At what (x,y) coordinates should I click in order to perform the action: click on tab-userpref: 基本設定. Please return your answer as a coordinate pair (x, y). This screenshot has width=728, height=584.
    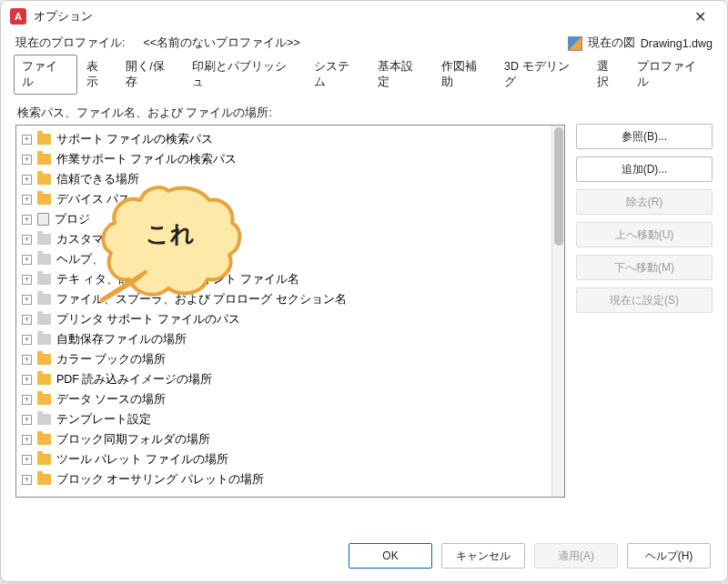
    Looking at the image, I should click on (401, 75).